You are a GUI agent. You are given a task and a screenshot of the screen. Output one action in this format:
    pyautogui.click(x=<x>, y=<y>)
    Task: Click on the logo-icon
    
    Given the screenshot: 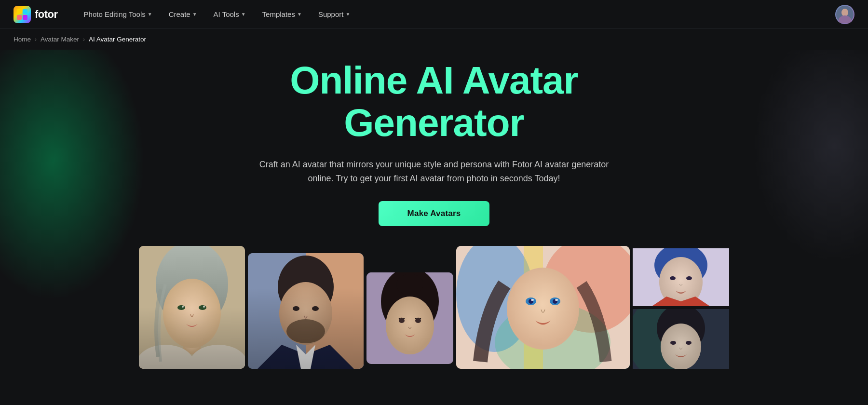 What is the action you would take?
    pyautogui.click(x=22, y=14)
    